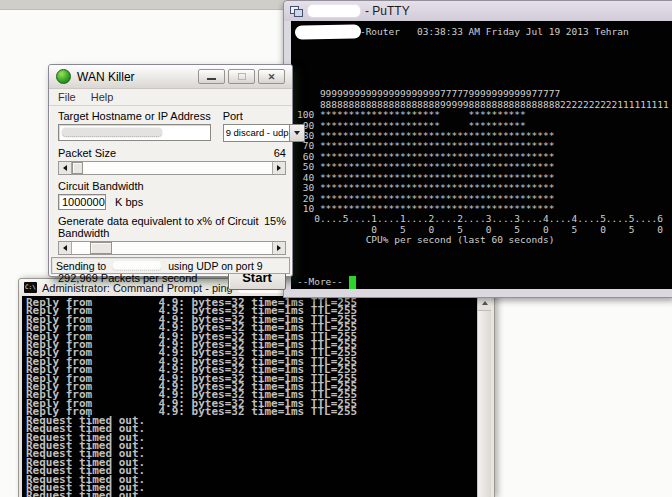 This screenshot has width=672, height=497. I want to click on circuit-bandwidth-input: 1000000, so click(82, 202).